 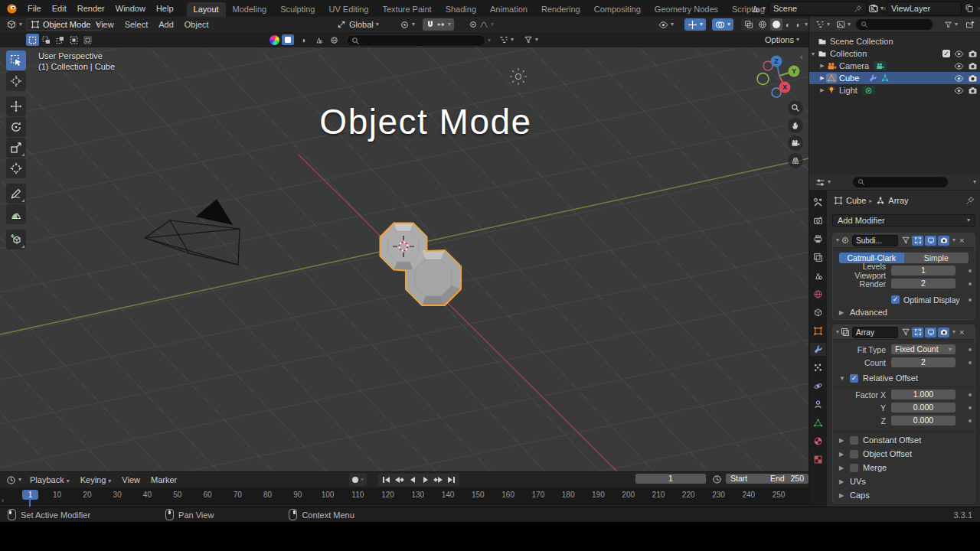 What do you see at coordinates (885, 78) in the screenshot?
I see `modifier-nodes-icon` at bounding box center [885, 78].